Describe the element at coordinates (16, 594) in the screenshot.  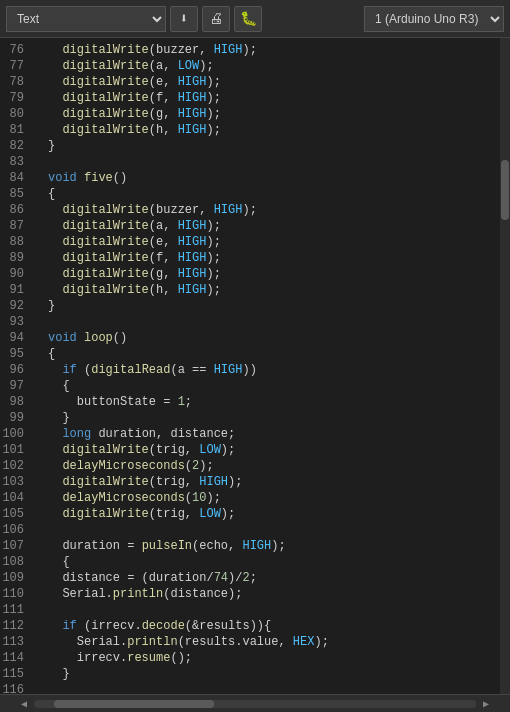
I see `line-num: 110` at that location.